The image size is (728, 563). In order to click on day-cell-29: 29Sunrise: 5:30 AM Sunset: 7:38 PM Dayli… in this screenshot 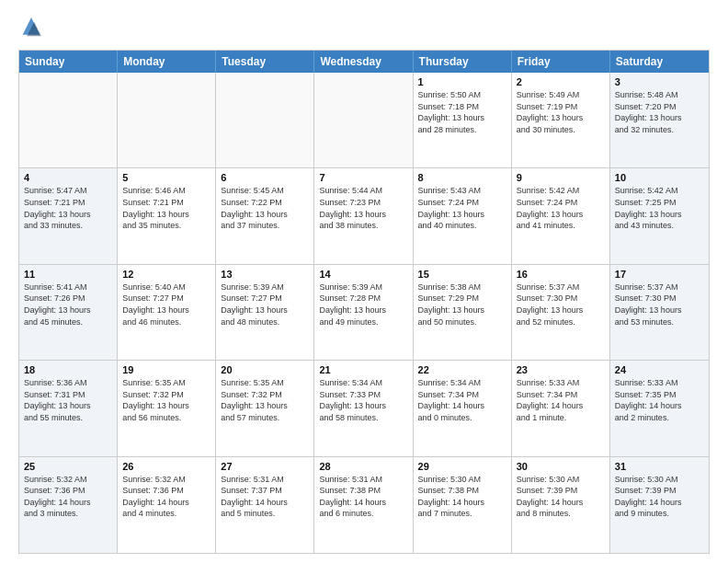, I will do `click(463, 505)`.